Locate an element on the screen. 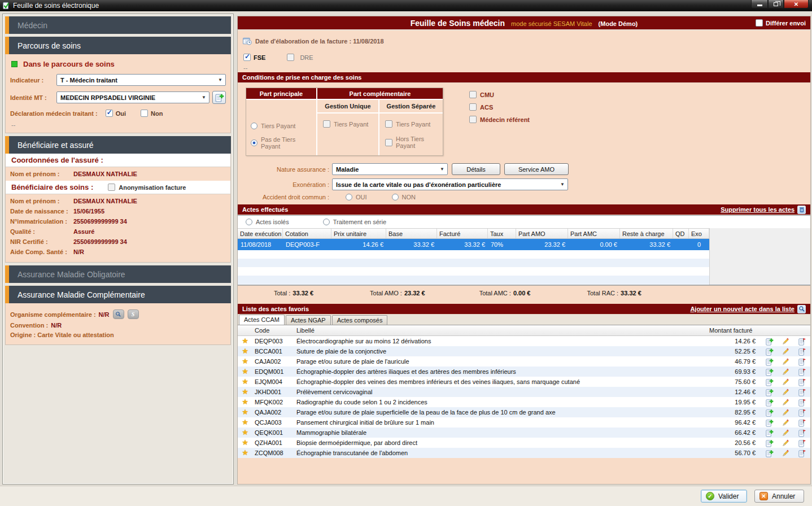 Image resolution: width=812 pixels, height=506 pixels. col-prix-unitaire: Prix unitaire is located at coordinates (359, 234).